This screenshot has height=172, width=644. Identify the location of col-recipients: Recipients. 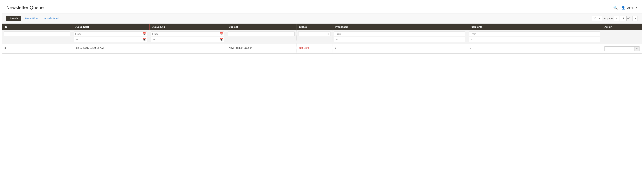
(534, 27).